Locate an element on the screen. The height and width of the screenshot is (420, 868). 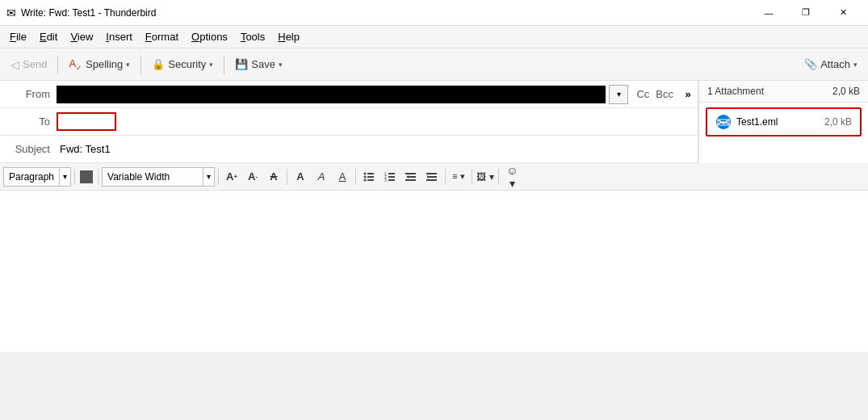
app-icon: ✉ is located at coordinates (11, 13).